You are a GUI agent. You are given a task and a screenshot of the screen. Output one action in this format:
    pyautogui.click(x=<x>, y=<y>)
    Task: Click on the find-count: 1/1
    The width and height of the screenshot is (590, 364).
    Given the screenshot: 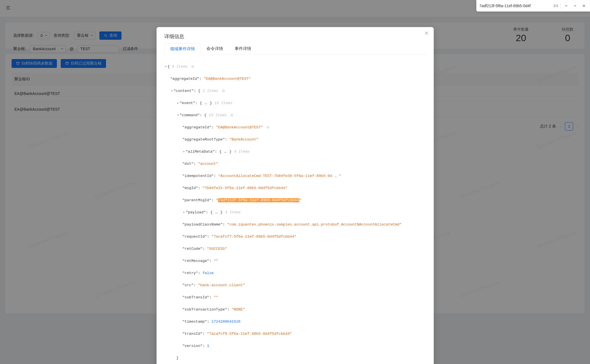 What is the action you would take?
    pyautogui.click(x=556, y=6)
    